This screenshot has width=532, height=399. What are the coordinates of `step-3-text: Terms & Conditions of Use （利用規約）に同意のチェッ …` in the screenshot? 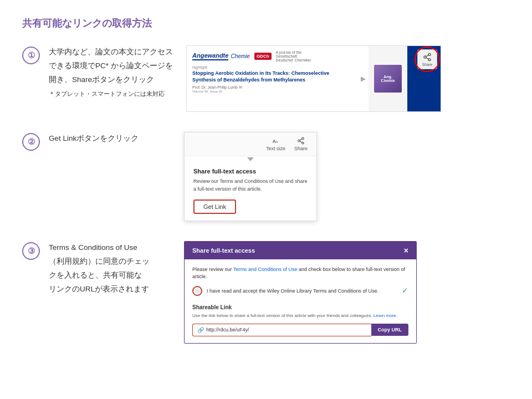 It's located at (110, 269).